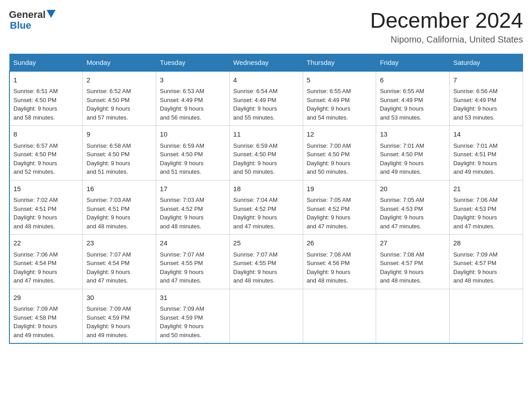 The image size is (532, 411). I want to click on calendar-cell: 2Sunrise: 6:52 AMSunset: 4:50 PMDaylight…, so click(120, 98).